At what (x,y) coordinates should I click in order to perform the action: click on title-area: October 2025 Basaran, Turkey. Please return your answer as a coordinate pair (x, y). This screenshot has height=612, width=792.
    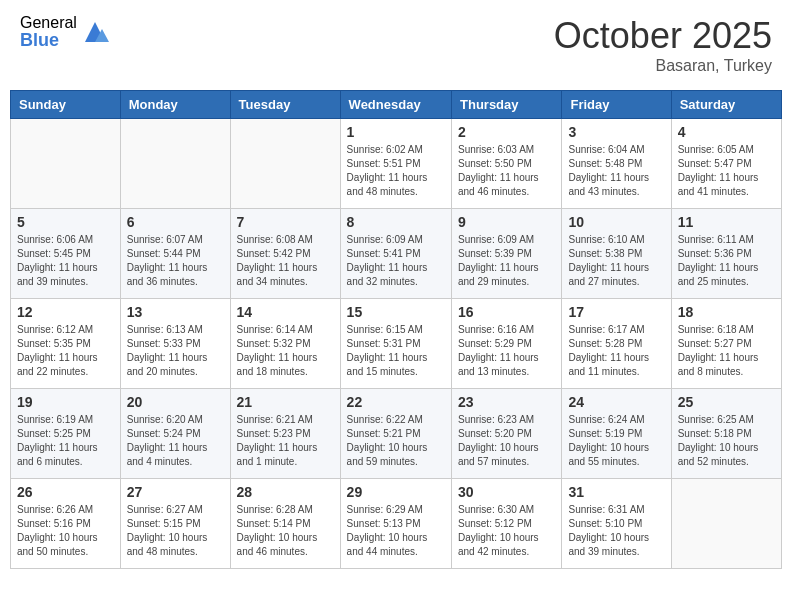
    Looking at the image, I should click on (663, 45).